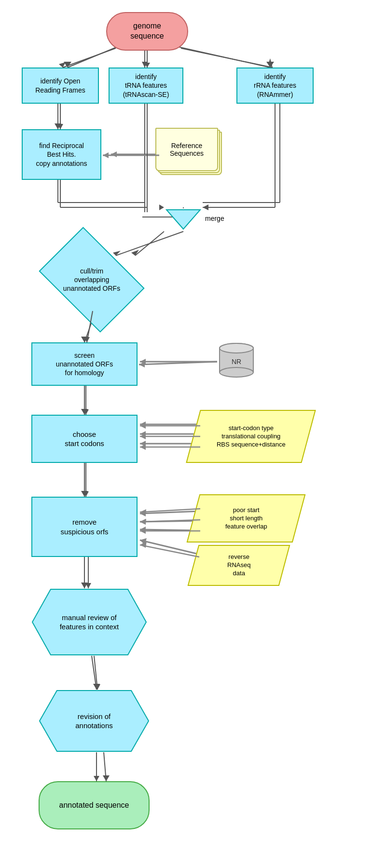 The image size is (386, 868). Describe the element at coordinates (183, 220) in the screenshot. I see `merge-triangle` at that location.